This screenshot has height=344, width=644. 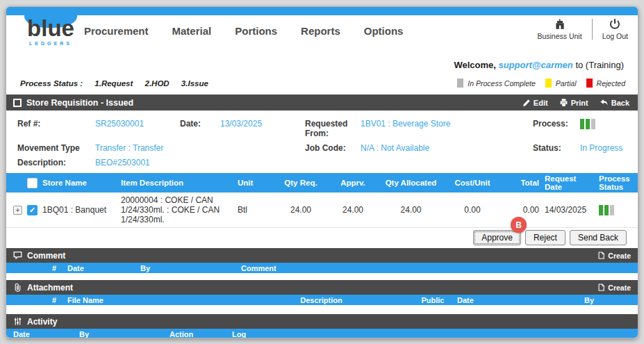 What do you see at coordinates (613, 183) in the screenshot?
I see `col-process-status: Process Status` at bounding box center [613, 183].